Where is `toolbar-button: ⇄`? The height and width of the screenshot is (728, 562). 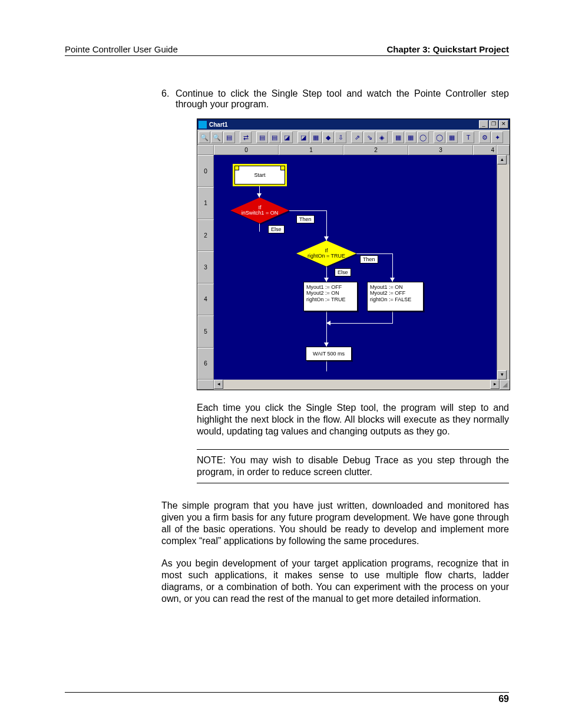
toolbar-button: ⇄ is located at coordinates (246, 137).